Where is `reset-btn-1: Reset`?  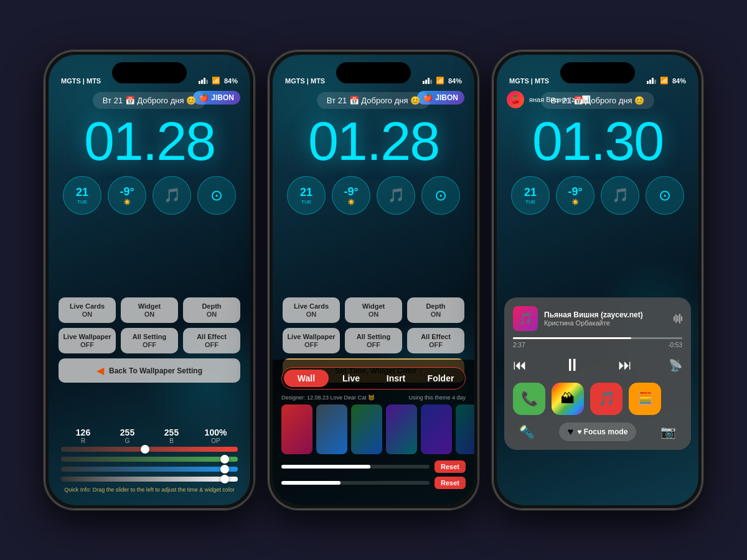 reset-btn-1: Reset is located at coordinates (450, 467).